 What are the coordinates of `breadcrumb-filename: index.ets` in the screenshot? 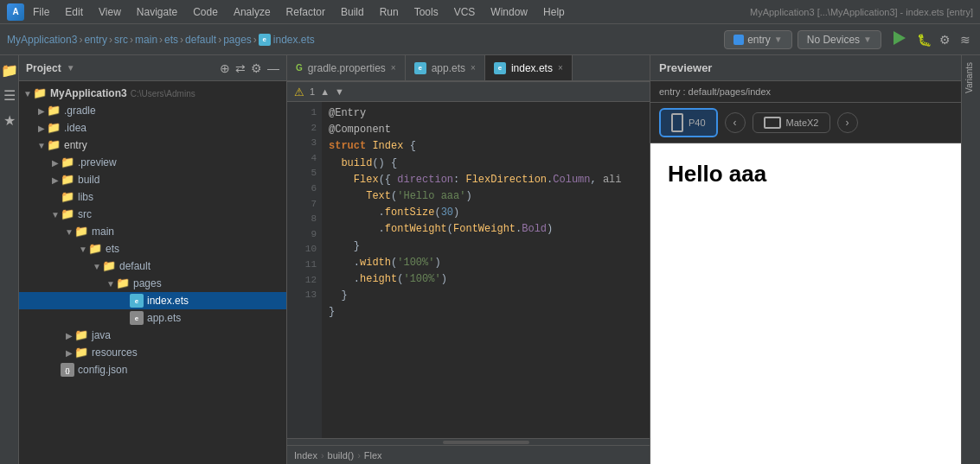 It's located at (294, 40).